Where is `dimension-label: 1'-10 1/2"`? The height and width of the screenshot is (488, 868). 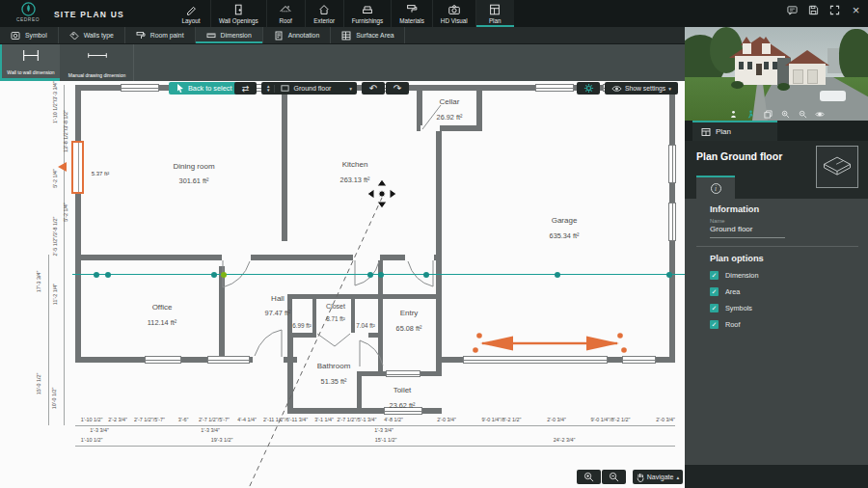 dimension-label: 1'-10 1/2" is located at coordinates (93, 440).